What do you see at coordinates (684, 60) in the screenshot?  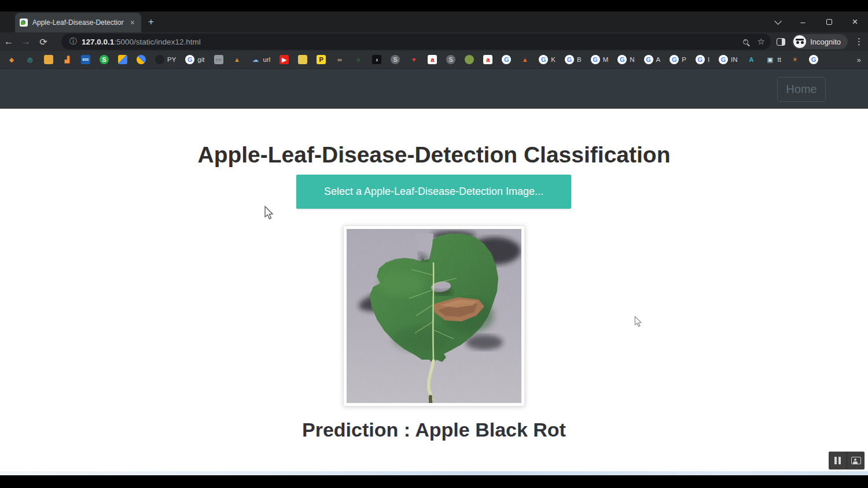 I see `google-icon-p-label: P` at bounding box center [684, 60].